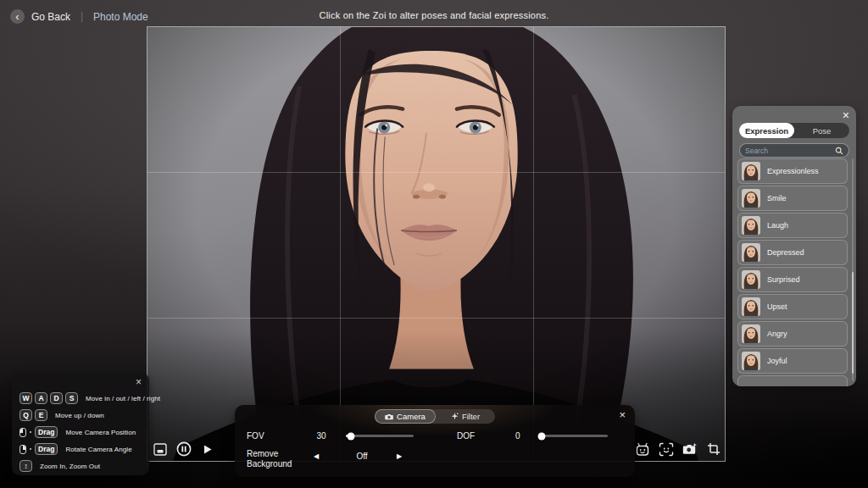  What do you see at coordinates (83, 398) in the screenshot?
I see `shortcut-row: WADSMove in / out / left / right` at bounding box center [83, 398].